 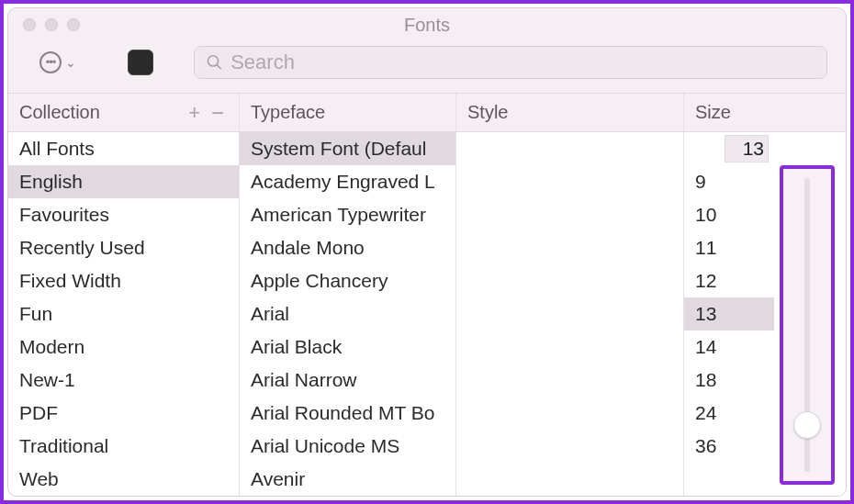 I want to click on list-item: System Font (Defaul, so click(x=347, y=149).